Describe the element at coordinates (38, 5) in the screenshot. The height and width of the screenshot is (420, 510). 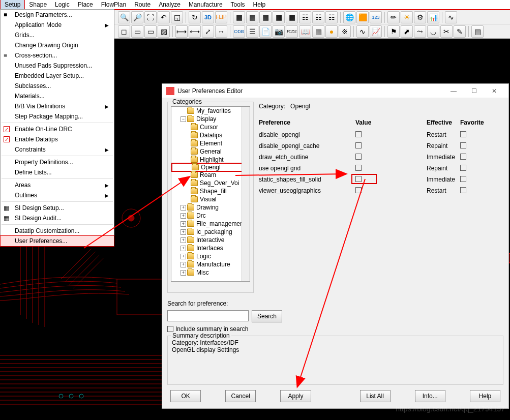
I see `menu-shape: Shape` at that location.